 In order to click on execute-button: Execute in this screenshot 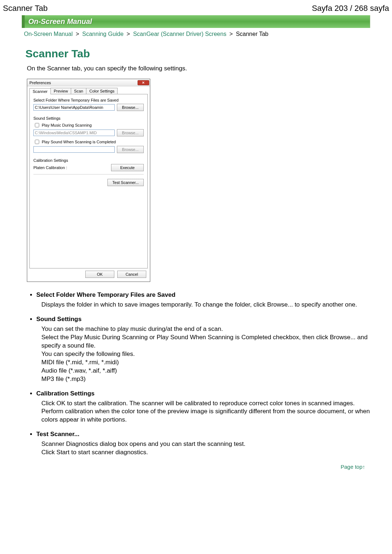, I will do `click(127, 168)`.